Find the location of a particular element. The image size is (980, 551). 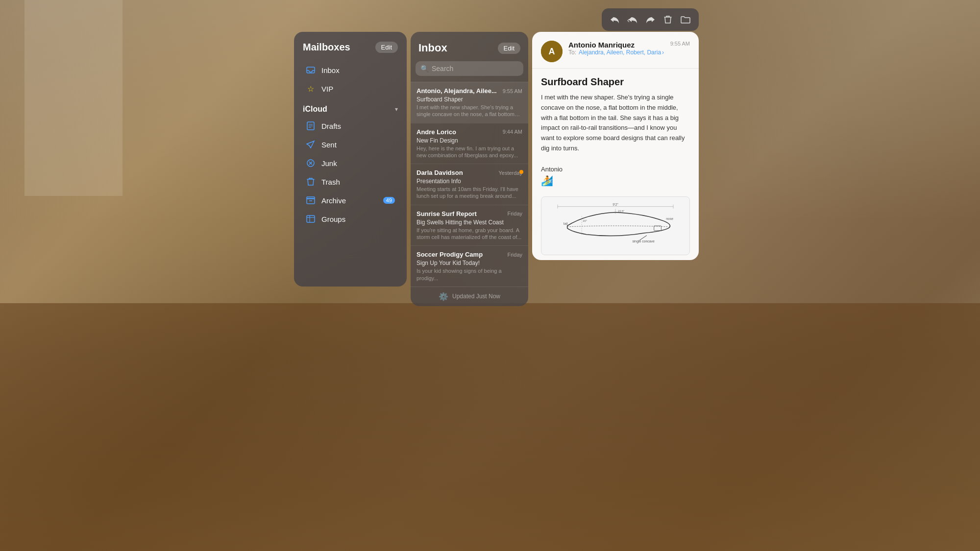

sender-avatar: A is located at coordinates (552, 51).